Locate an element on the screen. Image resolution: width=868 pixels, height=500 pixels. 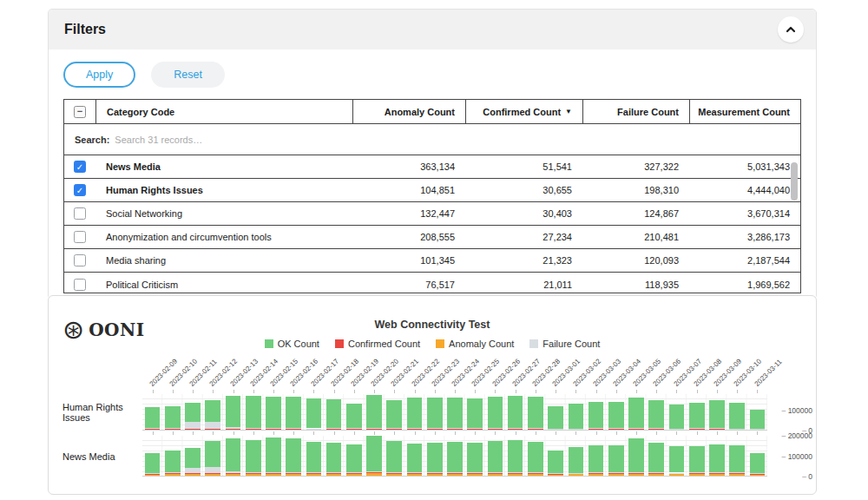
collapse-panel-button is located at coordinates (791, 30).